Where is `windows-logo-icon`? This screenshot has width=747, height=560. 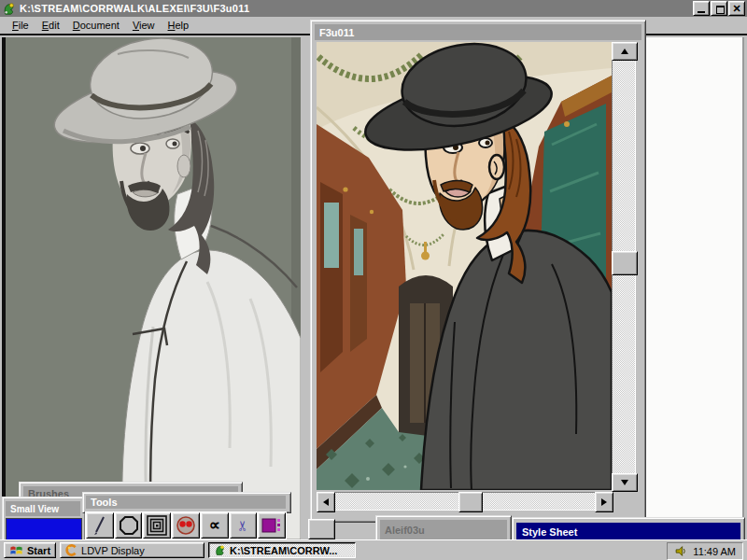
windows-logo-icon is located at coordinates (17, 551).